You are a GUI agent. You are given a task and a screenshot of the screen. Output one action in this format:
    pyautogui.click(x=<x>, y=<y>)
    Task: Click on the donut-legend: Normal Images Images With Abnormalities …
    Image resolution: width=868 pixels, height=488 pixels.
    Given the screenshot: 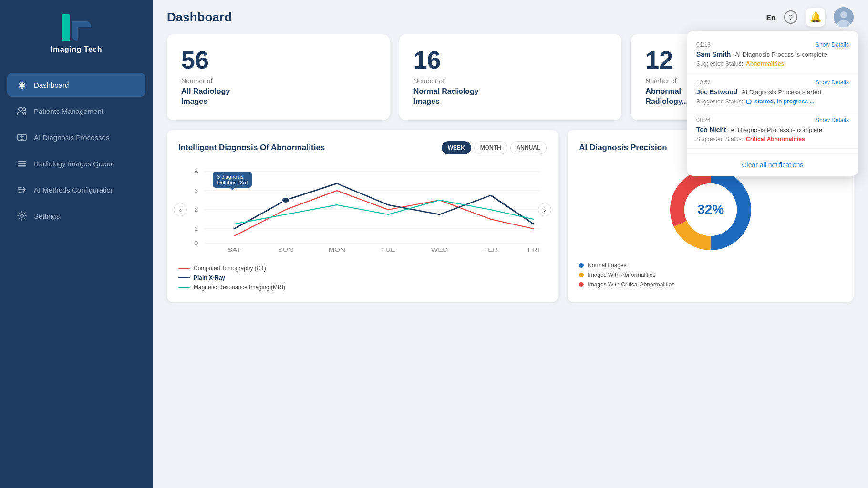 What is the action you would take?
    pyautogui.click(x=711, y=275)
    